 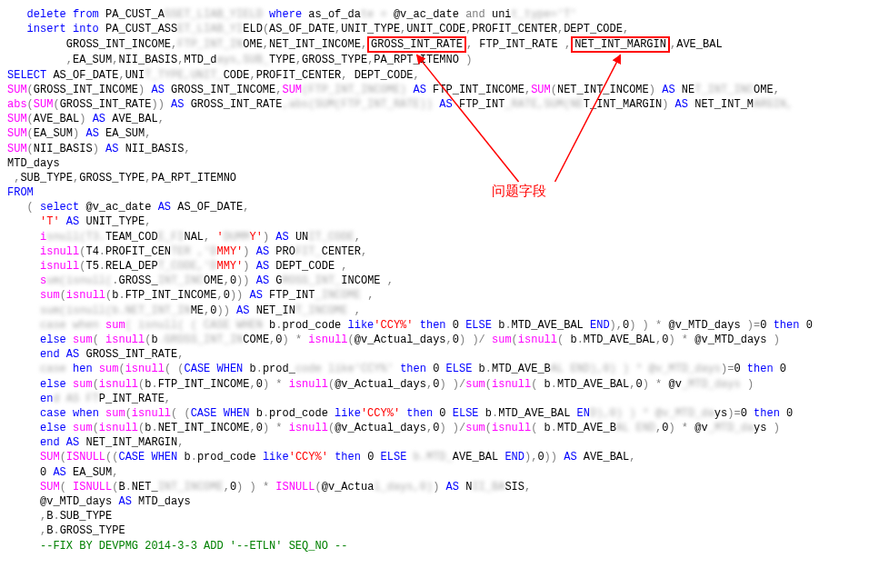 I want to click on code-line: case when sum(isnull( (CASE WHEN b.prod_…, so click(x=444, y=414).